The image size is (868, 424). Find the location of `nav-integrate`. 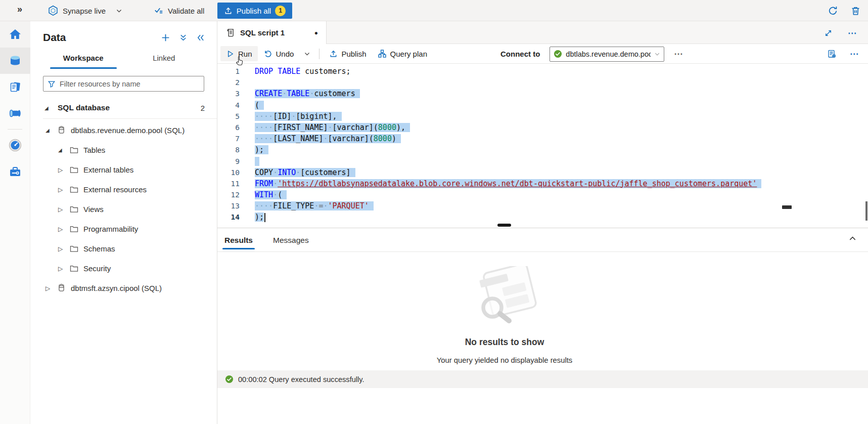

nav-integrate is located at coordinates (15, 113).